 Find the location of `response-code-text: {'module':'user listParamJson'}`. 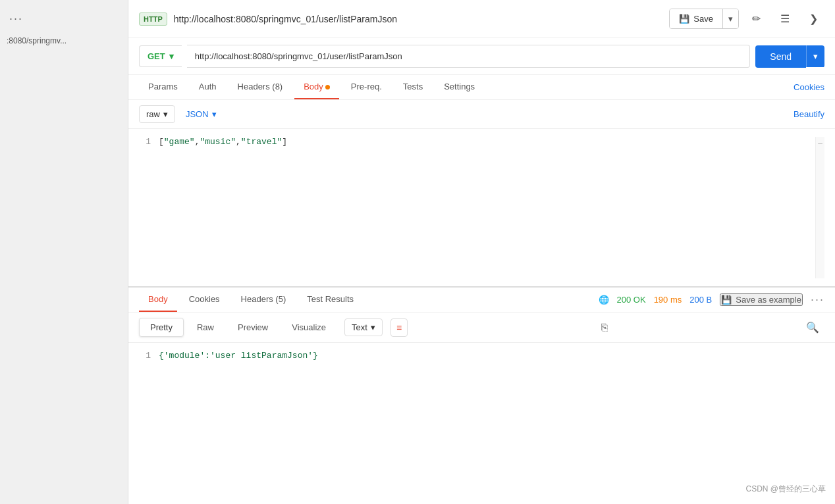

response-code-text: {'module':'user listParamJson'} is located at coordinates (238, 355).